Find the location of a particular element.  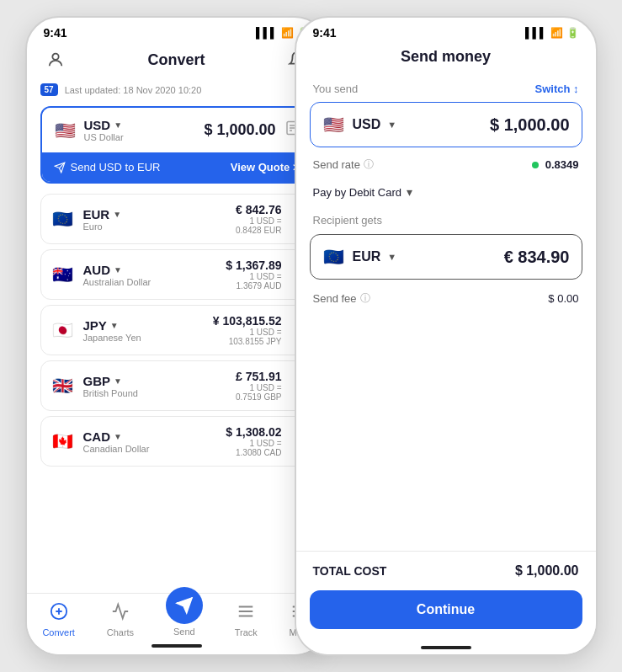

view-quote-button: View Quote > is located at coordinates (265, 167).